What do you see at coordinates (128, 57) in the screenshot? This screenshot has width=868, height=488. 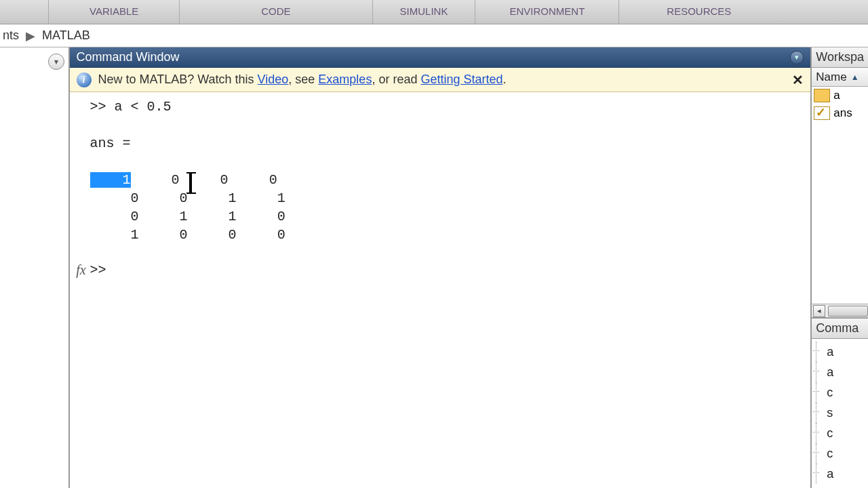 I see `command-window-title: Command Window` at bounding box center [128, 57].